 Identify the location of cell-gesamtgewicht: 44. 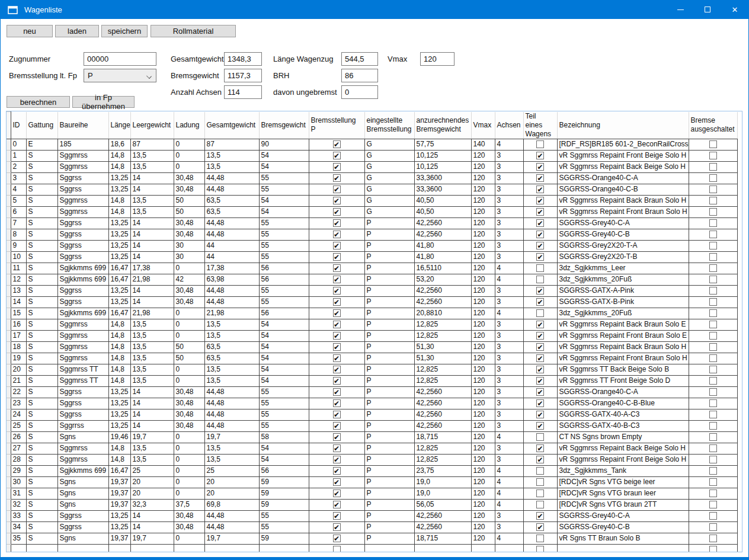
(232, 257).